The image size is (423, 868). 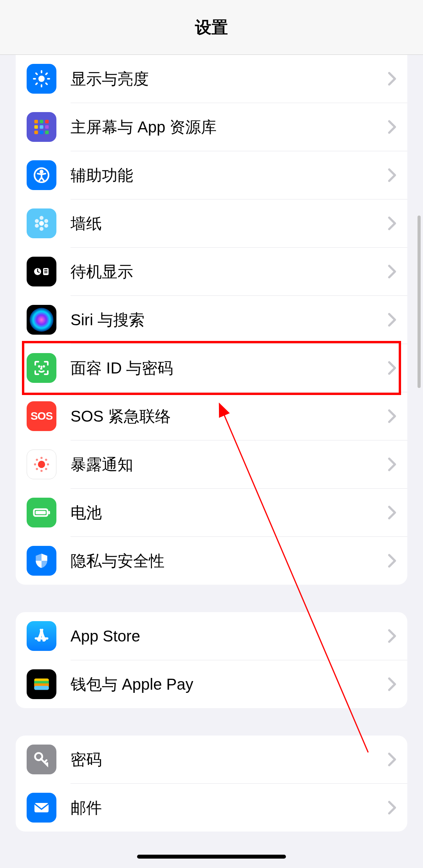 What do you see at coordinates (212, 464) in the screenshot?
I see `settings-row-exposure: 暴露通知` at bounding box center [212, 464].